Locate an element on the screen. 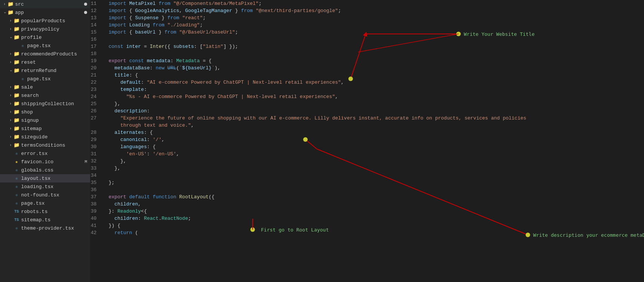 The width and height of the screenshot is (644, 282). sidebar-item-shop: › 📁 shop is located at coordinates (45, 112).